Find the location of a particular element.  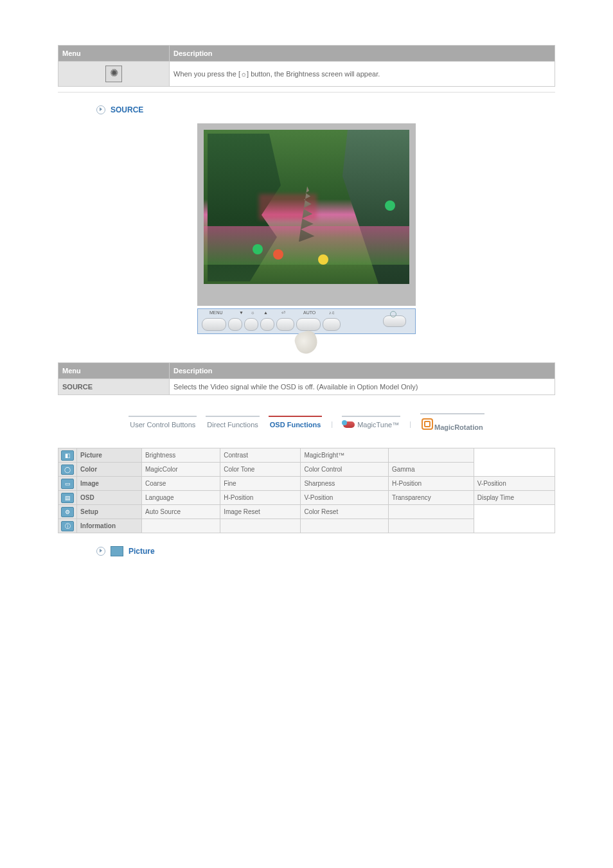

source-key: SOURCE is located at coordinates (114, 387).